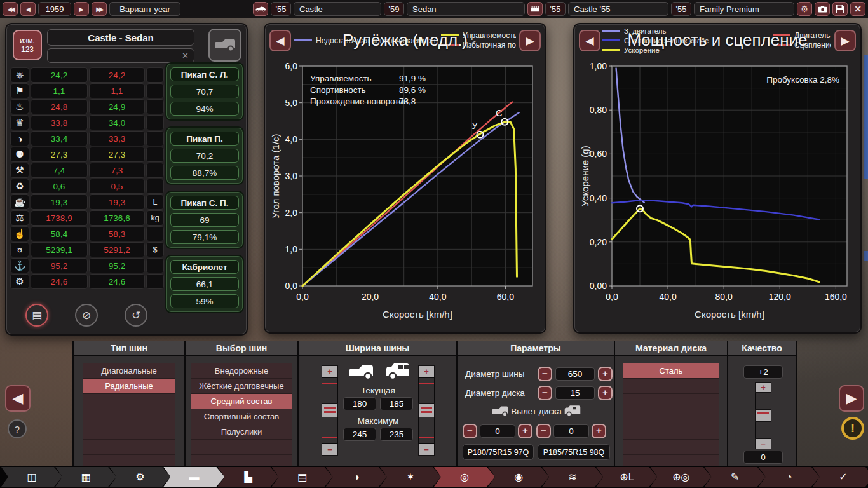 This screenshot has height=488, width=868. What do you see at coordinates (535, 9) in the screenshot?
I see `engine-icon` at bounding box center [535, 9].